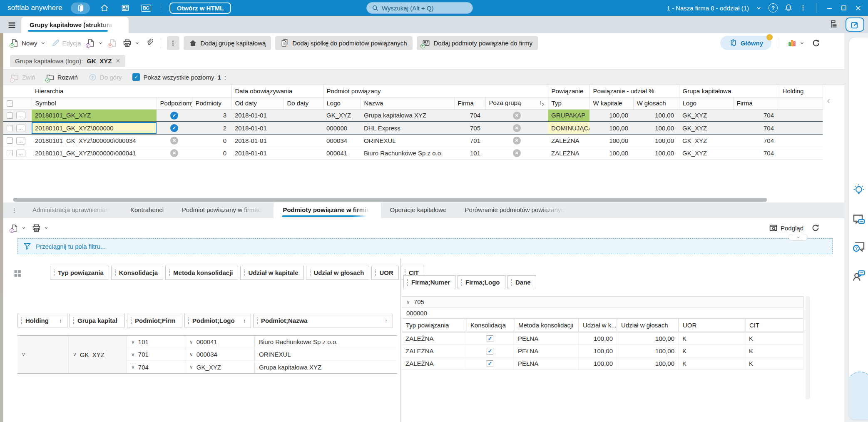 This screenshot has width=868, height=422. What do you see at coordinates (569, 103) in the screenshot?
I see `column-typ: Typ` at bounding box center [569, 103].